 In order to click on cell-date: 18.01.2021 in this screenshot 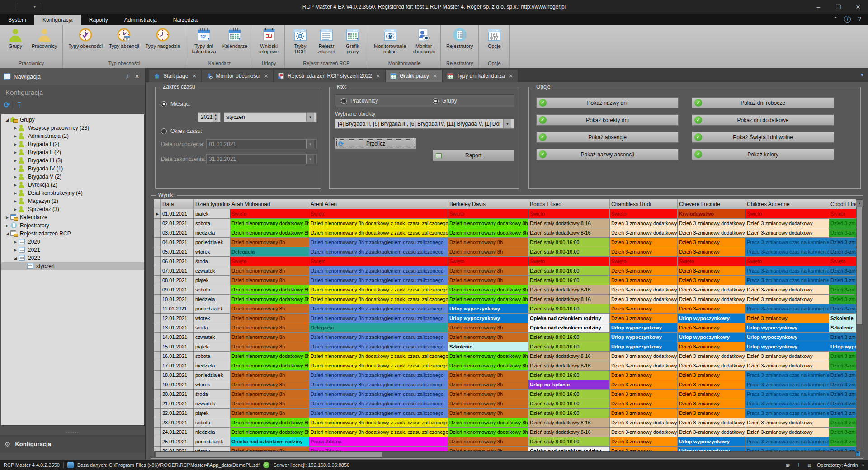, I will do `click(177, 375)`.